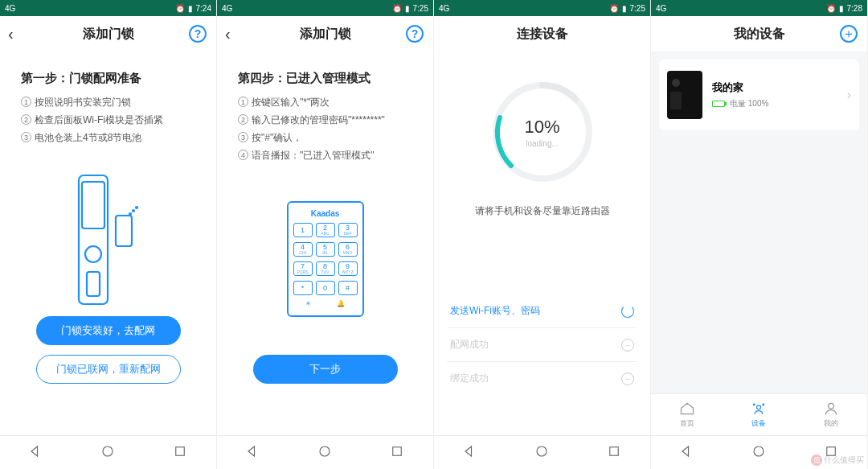 The height and width of the screenshot is (469, 868). I want to click on button-column: 下一步, so click(325, 369).